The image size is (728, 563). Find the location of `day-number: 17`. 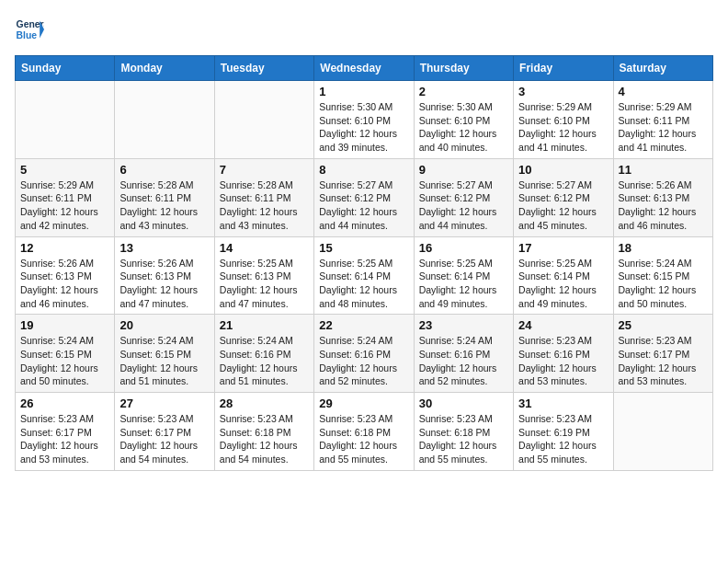

day-number: 17 is located at coordinates (563, 248).